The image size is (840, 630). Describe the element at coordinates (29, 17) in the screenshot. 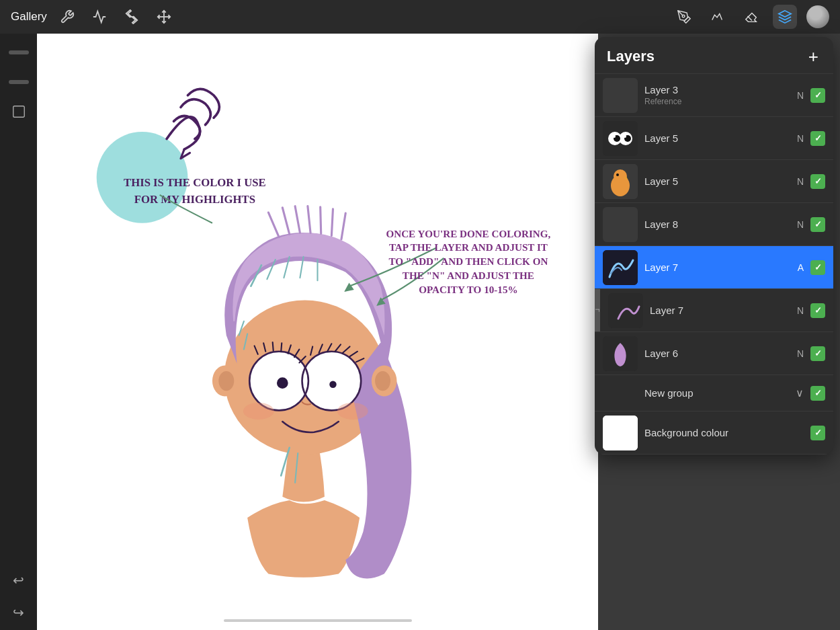

I see `gallery-button: Gallery` at that location.